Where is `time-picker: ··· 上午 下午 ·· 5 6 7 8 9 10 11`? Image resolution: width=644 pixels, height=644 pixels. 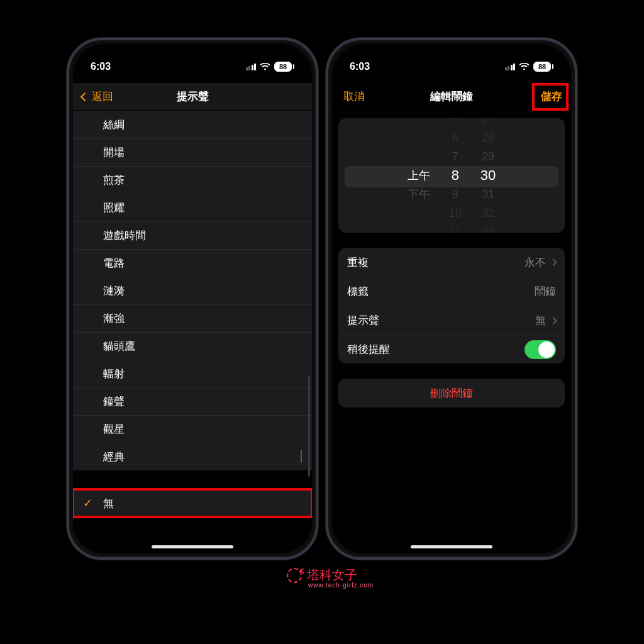
time-picker: ··· 上午 下午 ·· 5 6 7 8 9 10 11 is located at coordinates (452, 175).